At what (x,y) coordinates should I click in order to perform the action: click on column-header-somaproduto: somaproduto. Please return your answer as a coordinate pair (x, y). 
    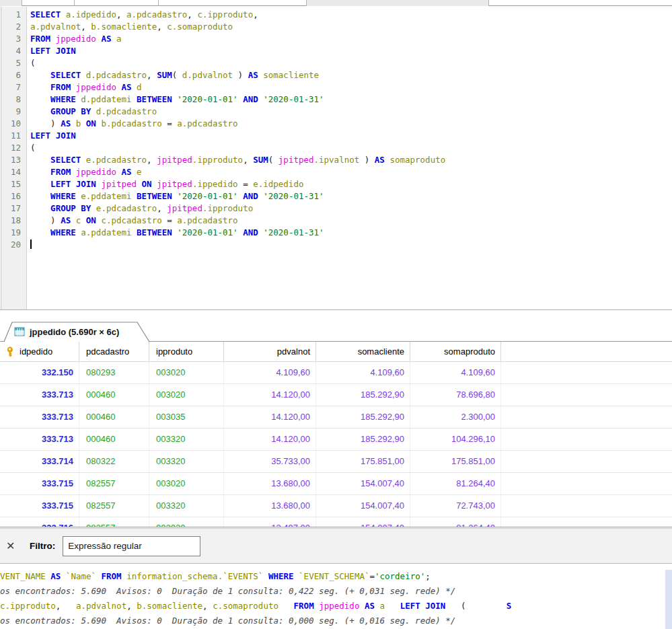
    Looking at the image, I should click on (456, 351).